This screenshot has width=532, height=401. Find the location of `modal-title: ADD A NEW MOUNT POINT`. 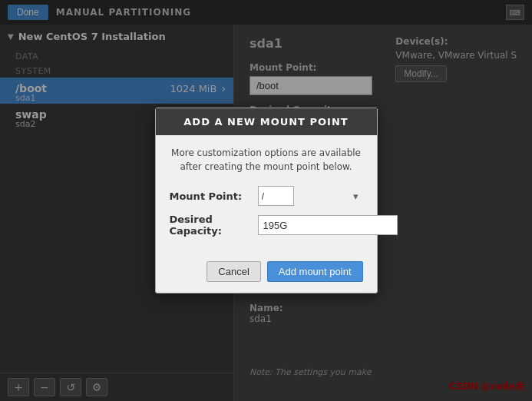

modal-title: ADD A NEW MOUNT POINT is located at coordinates (266, 121).